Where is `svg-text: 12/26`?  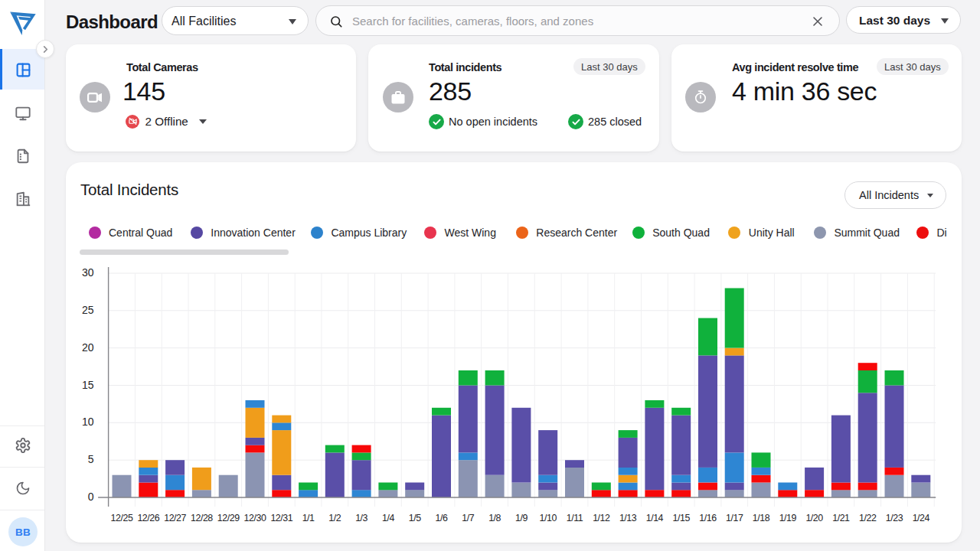
svg-text: 12/26 is located at coordinates (149, 518).